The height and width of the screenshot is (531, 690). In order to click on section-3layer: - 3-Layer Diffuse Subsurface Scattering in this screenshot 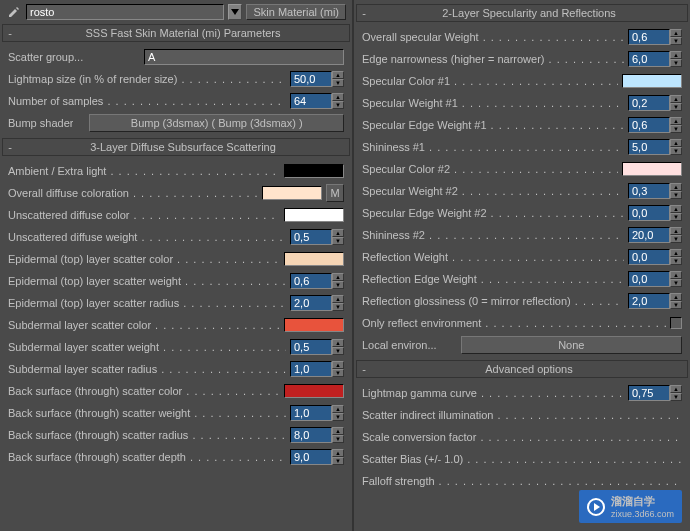, I will do `click(176, 147)`.